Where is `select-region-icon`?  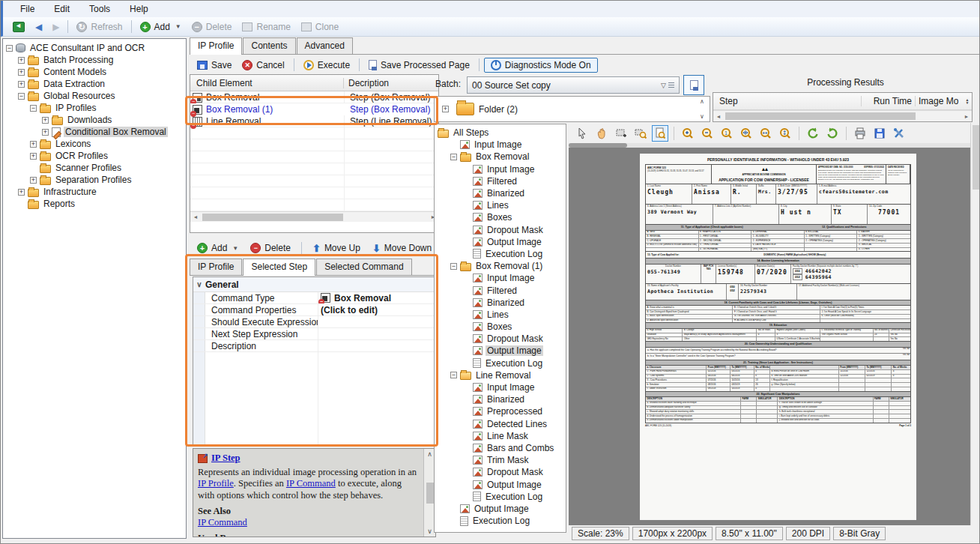
select-region-icon is located at coordinates (621, 133).